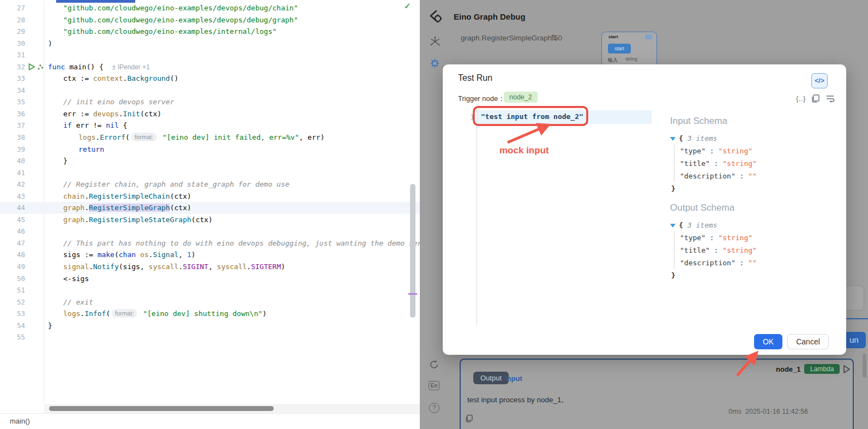 This screenshot has width=868, height=429. What do you see at coordinates (210, 173) in the screenshot?
I see `code-line: 41` at bounding box center [210, 173].